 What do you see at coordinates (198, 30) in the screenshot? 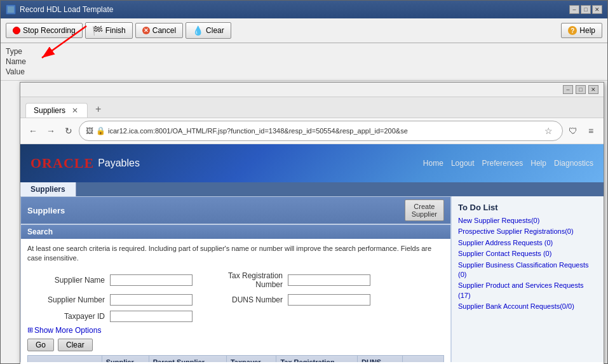
I see `clear-icon: 💧` at bounding box center [198, 30].